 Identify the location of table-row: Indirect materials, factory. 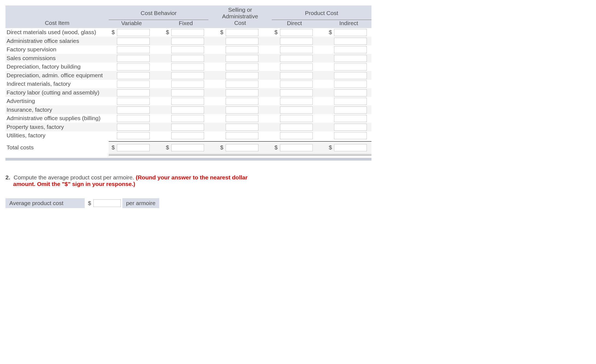
(188, 84).